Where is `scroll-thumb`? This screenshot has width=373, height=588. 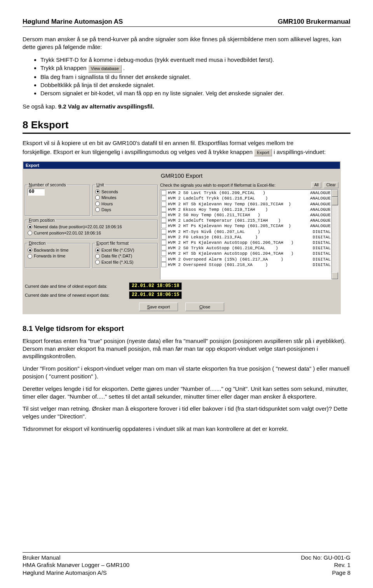 scroll-thumb is located at coordinates (335, 201).